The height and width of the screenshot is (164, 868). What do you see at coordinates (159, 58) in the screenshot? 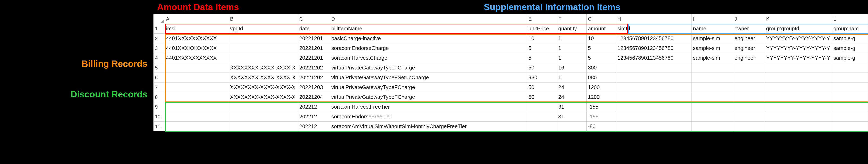
I see `row-num: 4` at bounding box center [159, 58].